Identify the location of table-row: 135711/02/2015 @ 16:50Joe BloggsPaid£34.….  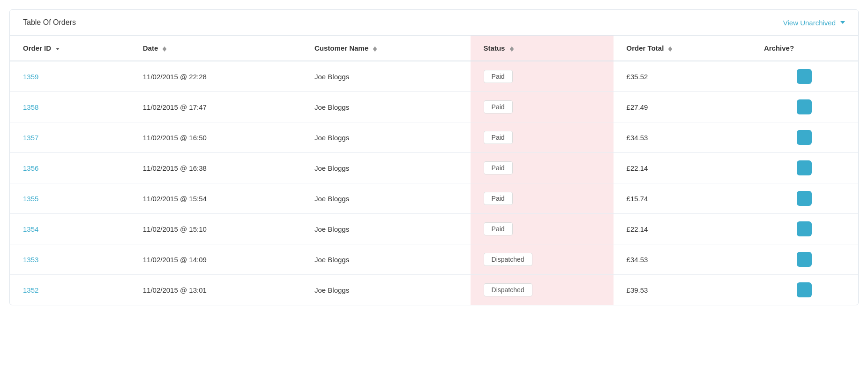
(434, 138).